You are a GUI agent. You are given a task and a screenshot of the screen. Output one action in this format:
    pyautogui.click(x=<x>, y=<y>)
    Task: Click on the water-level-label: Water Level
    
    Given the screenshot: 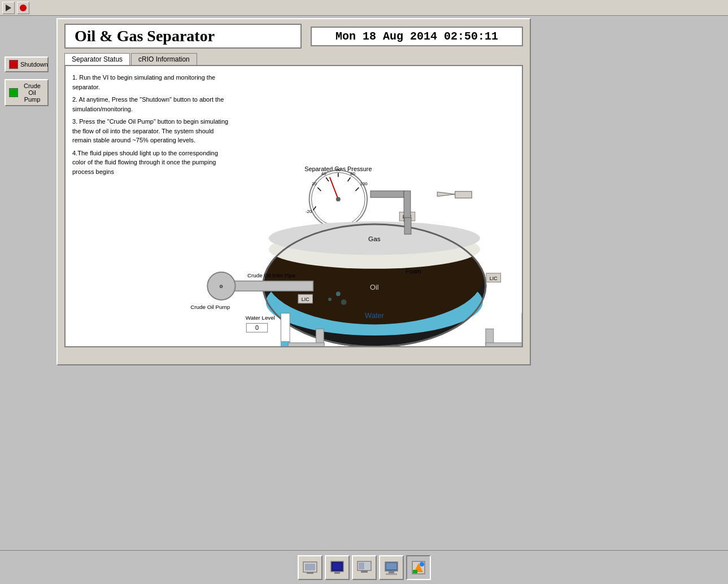 What is the action you would take?
    pyautogui.click(x=260, y=319)
    